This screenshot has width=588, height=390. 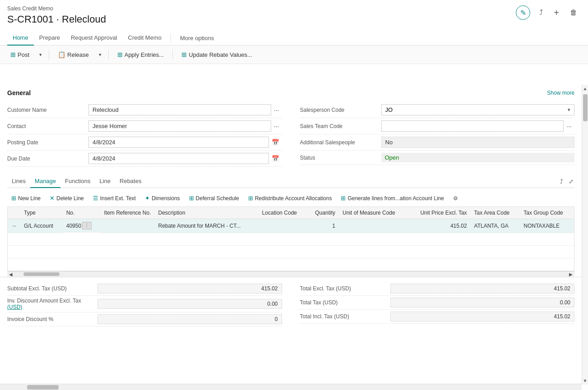 I want to click on subtotal-input, so click(x=190, y=289).